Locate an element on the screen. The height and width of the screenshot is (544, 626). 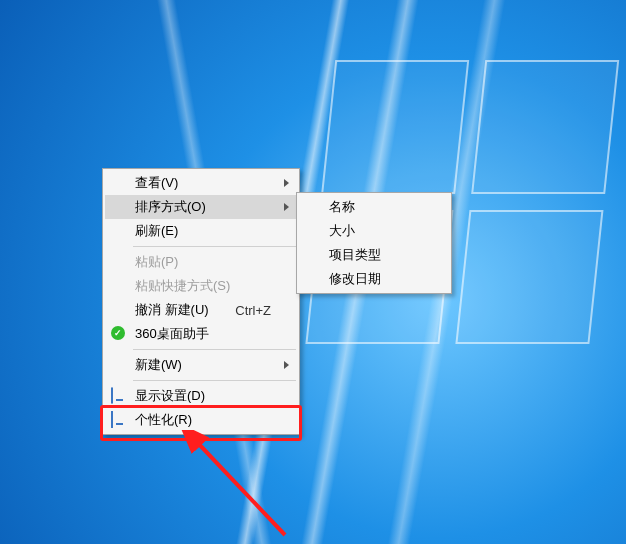
menu-item-shortcut: Ctrl+Z is located at coordinates (253, 310).